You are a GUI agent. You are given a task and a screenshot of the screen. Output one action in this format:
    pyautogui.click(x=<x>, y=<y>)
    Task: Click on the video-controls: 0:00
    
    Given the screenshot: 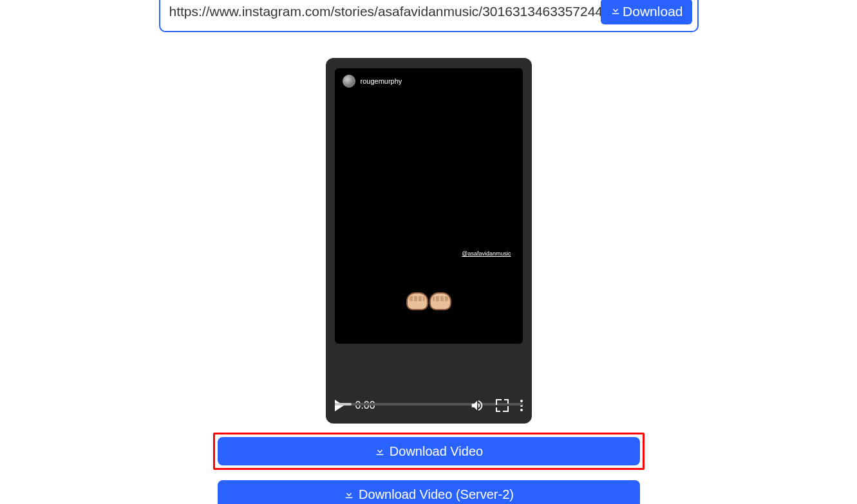 What is the action you would take?
    pyautogui.click(x=429, y=406)
    